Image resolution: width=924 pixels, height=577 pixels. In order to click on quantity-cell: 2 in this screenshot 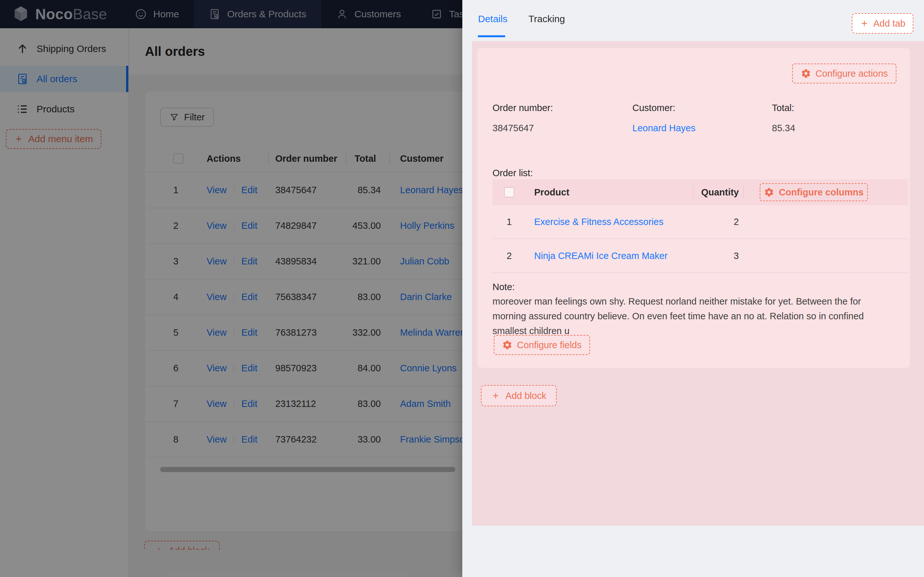, I will do `click(719, 222)`.